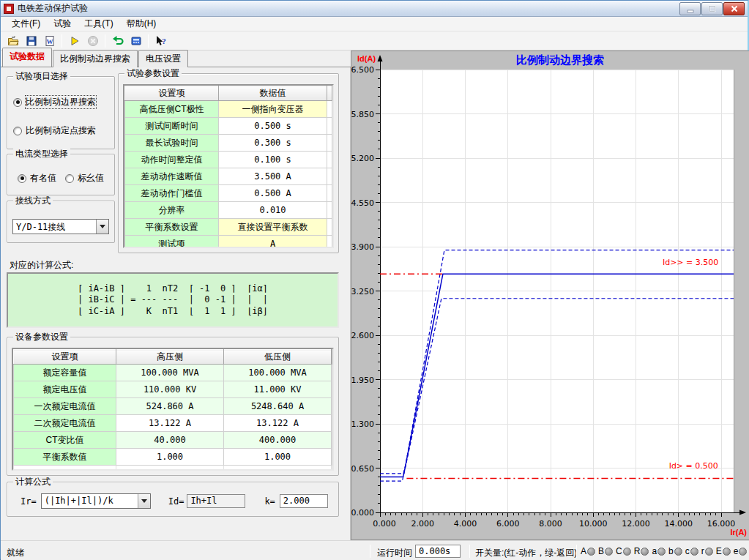 This screenshot has width=749, height=560. I want to click on export-report-button: W, so click(50, 41).